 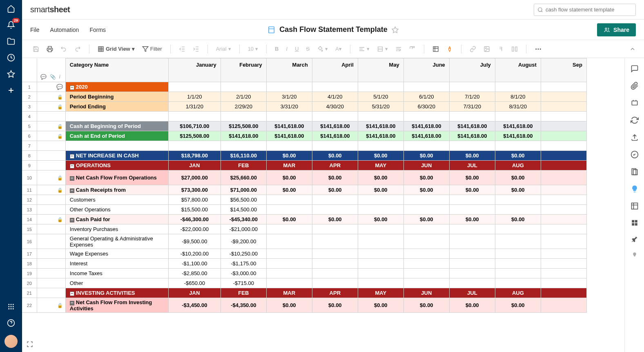 I want to click on category-cell: −Net Cash Flow From Operations, so click(x=117, y=178).